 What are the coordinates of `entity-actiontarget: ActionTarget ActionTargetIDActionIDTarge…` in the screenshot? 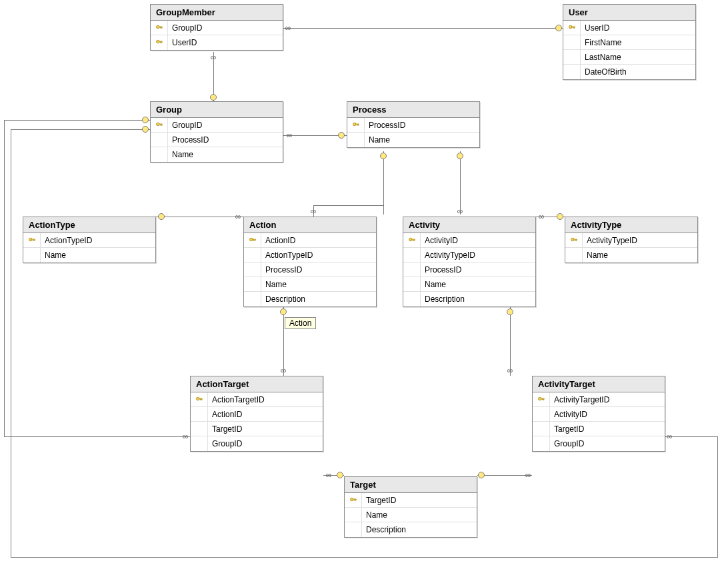 It's located at (257, 414).